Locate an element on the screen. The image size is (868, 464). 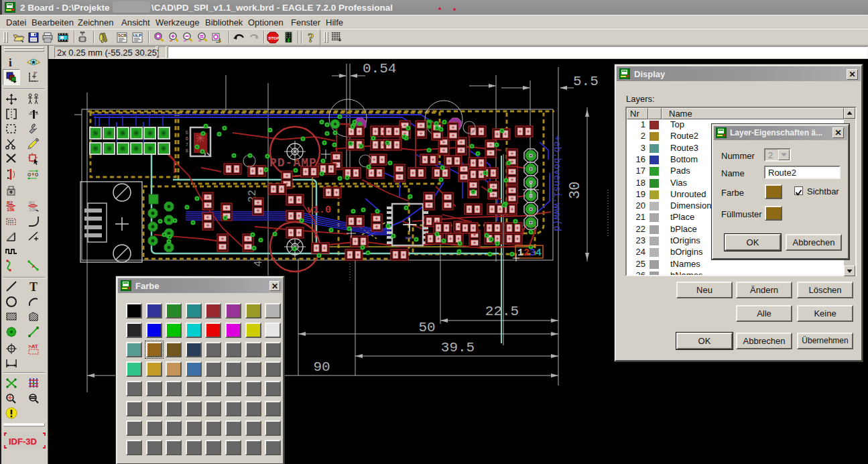
svg-text: +eb.bovensi.www(d is located at coordinates (557, 184).